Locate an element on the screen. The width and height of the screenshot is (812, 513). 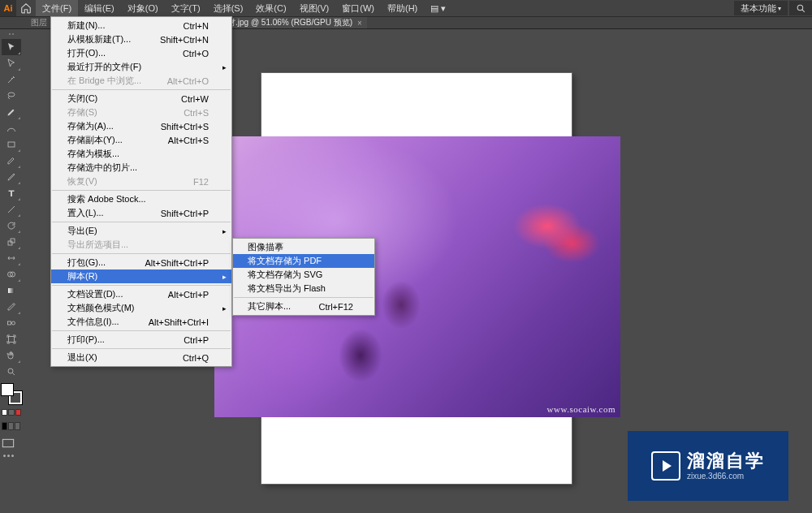
edit-toolbar-button is located at coordinates (11, 456).